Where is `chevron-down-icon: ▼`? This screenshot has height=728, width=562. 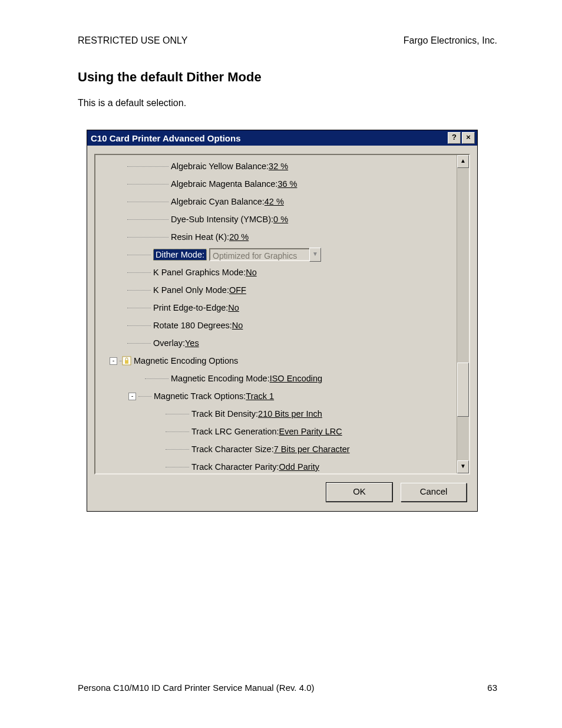
chevron-down-icon: ▼ is located at coordinates (315, 255).